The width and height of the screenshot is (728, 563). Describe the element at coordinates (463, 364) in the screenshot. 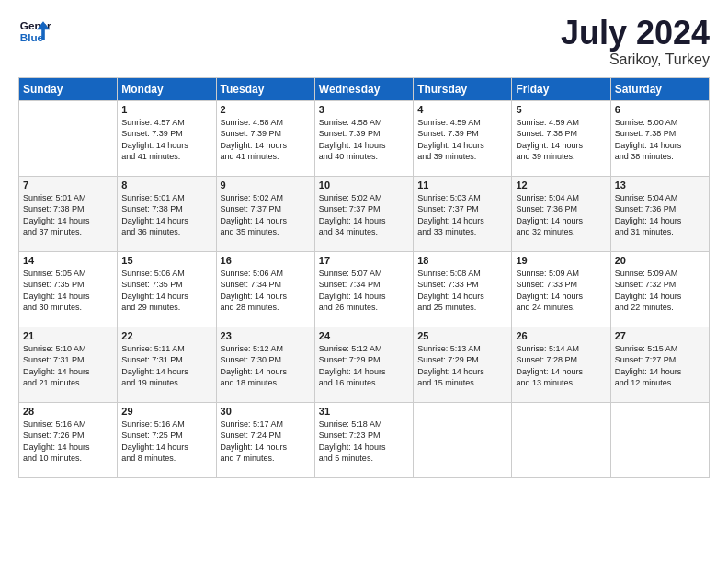

I see `calendar-cell: 25Sunrise: 5:13 AM Sunset: 7:29 PM Dayli…` at that location.